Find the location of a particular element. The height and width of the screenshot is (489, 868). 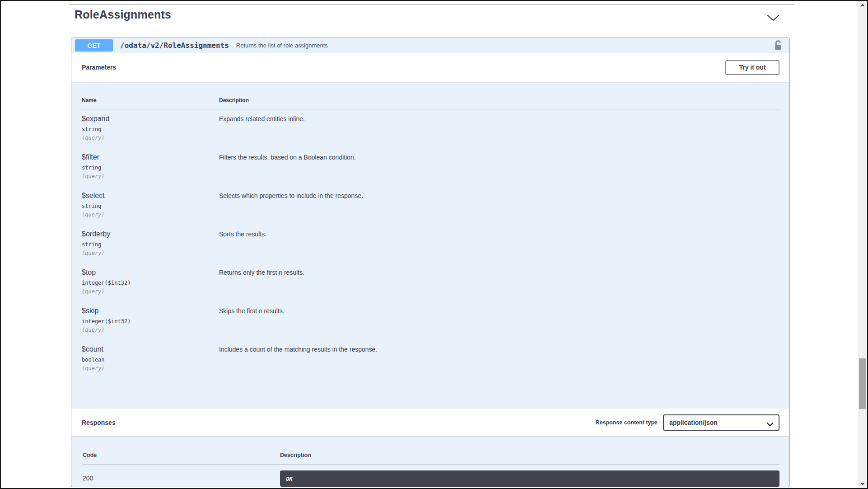

param-description: Filters the results, based on a Boolean … is located at coordinates (287, 170).